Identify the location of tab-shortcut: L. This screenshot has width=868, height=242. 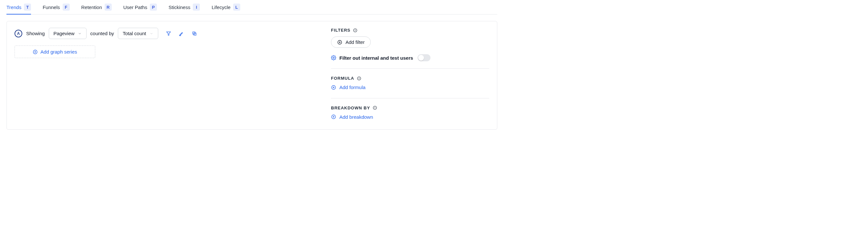
(237, 7).